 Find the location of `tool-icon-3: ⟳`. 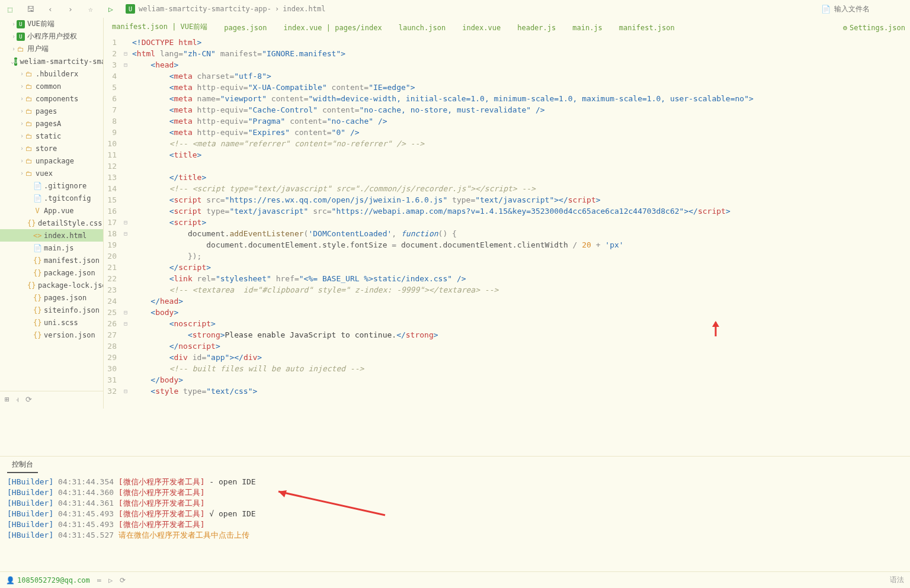

tool-icon-3: ⟳ is located at coordinates (28, 399).